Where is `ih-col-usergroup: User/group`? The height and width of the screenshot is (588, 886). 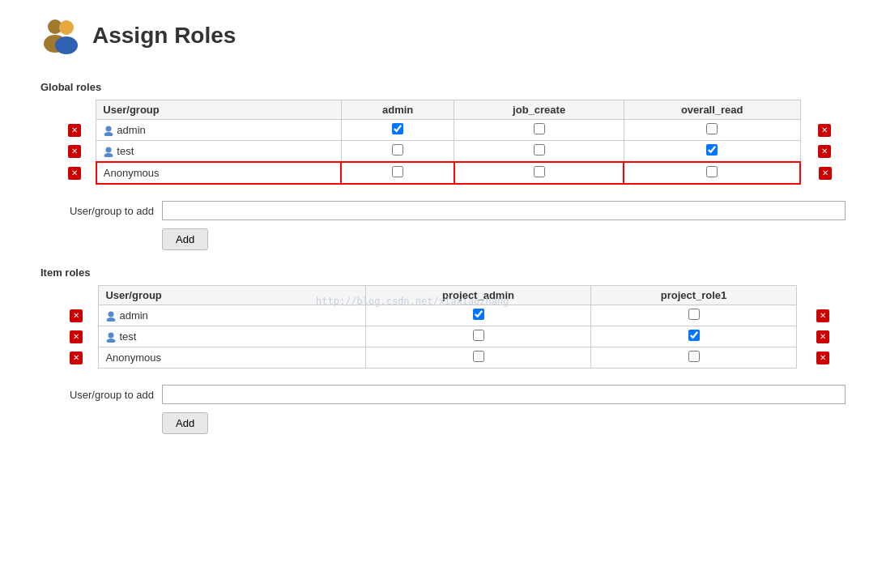
ih-col-usergroup: User/group is located at coordinates (232, 296).